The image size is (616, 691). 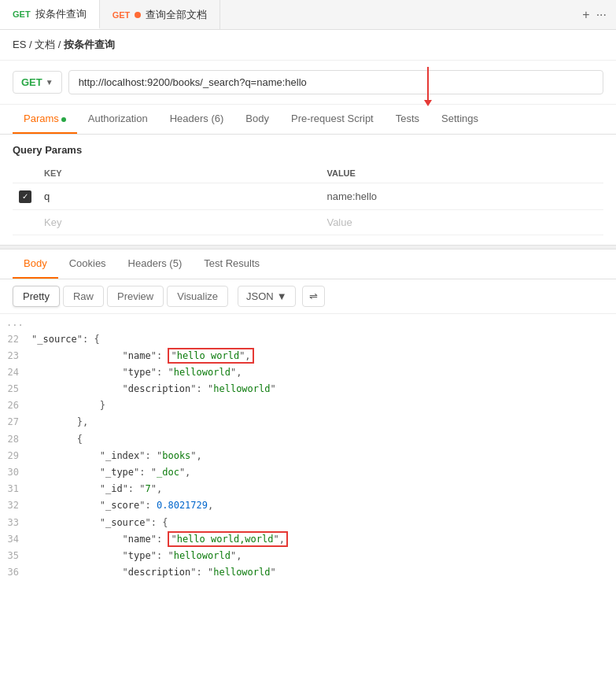 I want to click on response-tab-body-label: Body, so click(x=35, y=263).